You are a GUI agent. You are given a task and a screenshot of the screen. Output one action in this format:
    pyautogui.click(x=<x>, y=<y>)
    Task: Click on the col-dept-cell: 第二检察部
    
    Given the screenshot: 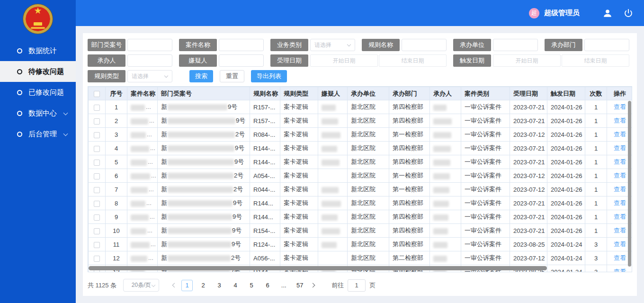 What is the action you would take?
    pyautogui.click(x=410, y=258)
    